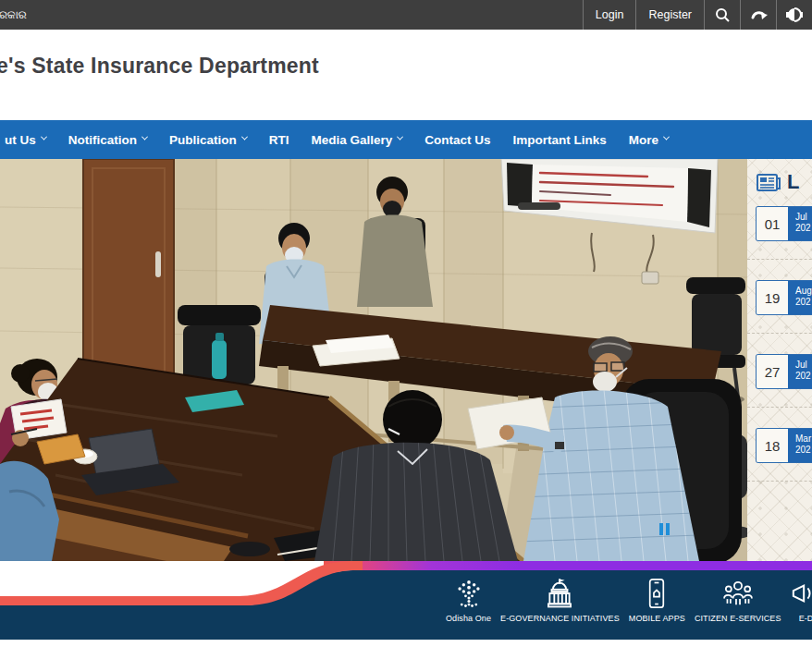 The height and width of the screenshot is (647, 812). I want to click on news-day: 19, so click(772, 298).